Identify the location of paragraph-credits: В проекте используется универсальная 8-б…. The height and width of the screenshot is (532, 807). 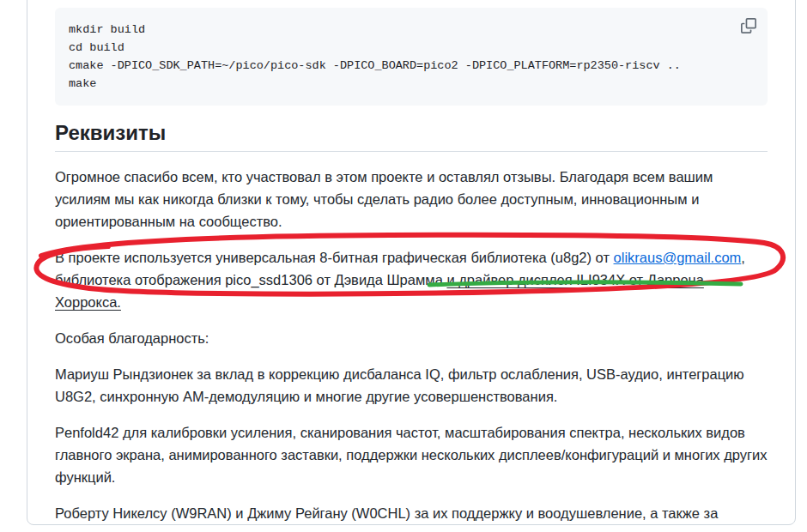
(411, 280).